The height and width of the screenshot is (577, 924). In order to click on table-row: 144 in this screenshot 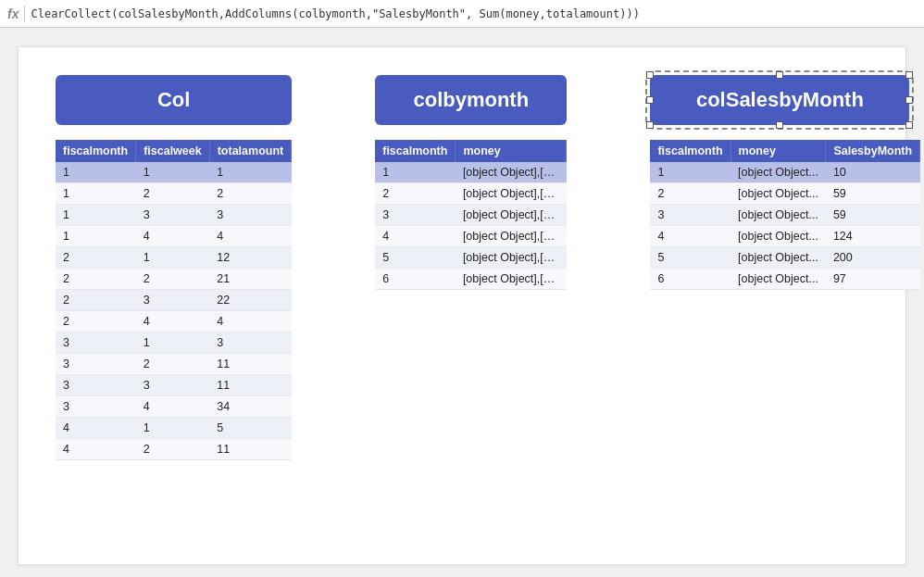, I will do `click(174, 237)`.